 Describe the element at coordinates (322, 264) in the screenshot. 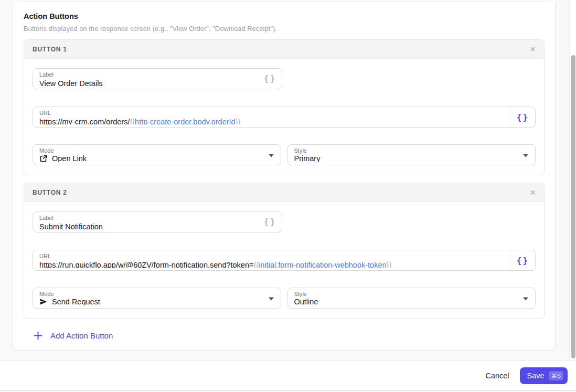

I see `token-name: initial.form-notification-webhook-token` at that location.